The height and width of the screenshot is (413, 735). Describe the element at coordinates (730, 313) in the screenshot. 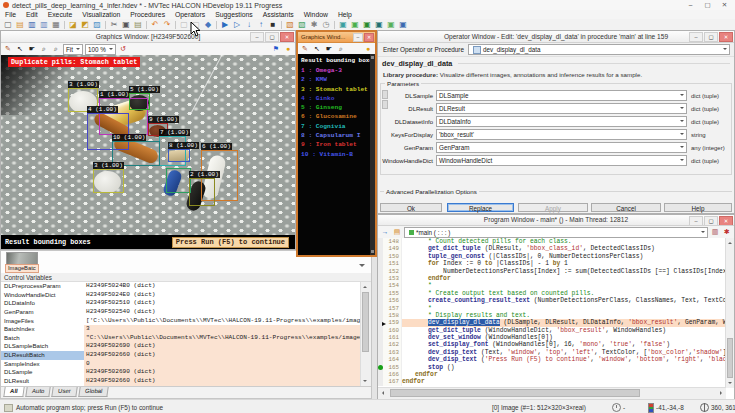

I see `code-vertical-scrollbar` at that location.